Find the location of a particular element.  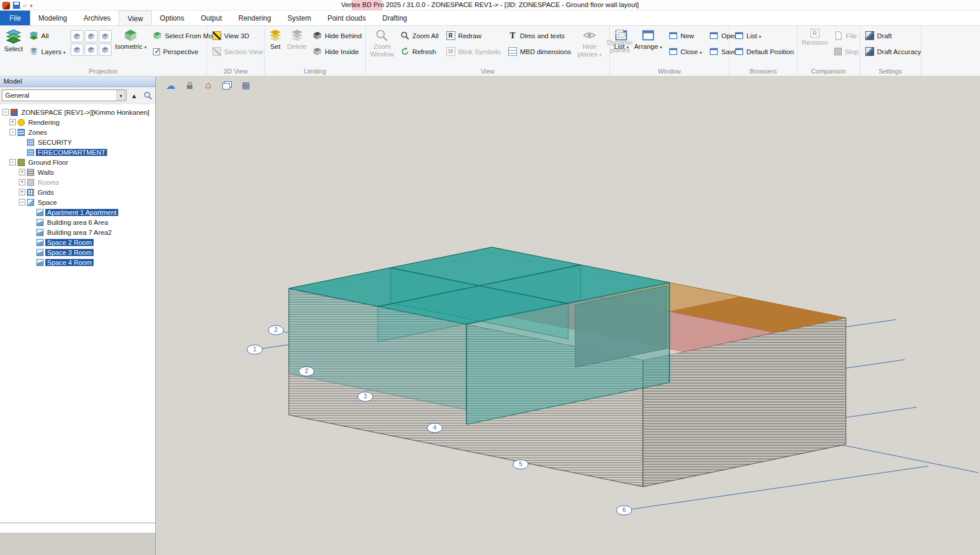

panel-resize-area is located at coordinates (78, 527).